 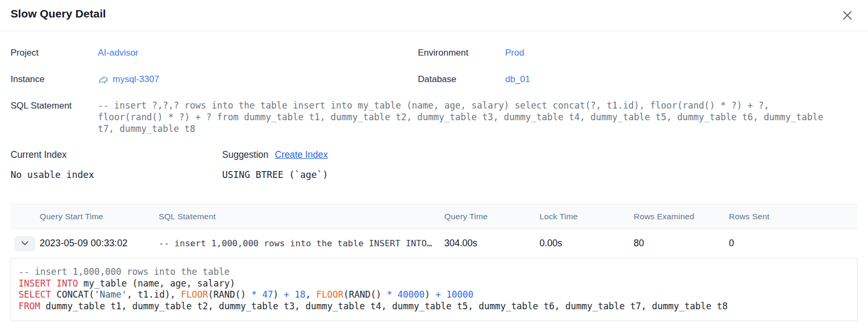 I want to click on database-label: Database, so click(x=461, y=79).